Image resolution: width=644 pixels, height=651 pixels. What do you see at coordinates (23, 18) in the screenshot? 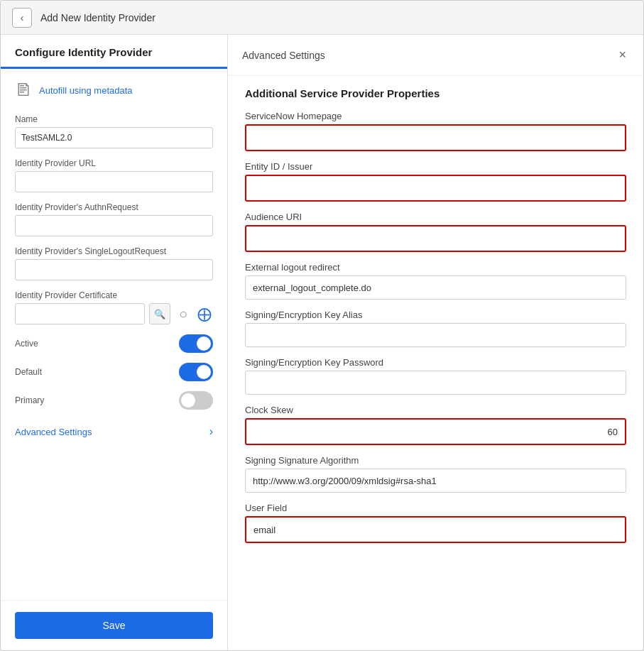
I see `back-icon: ‹` at bounding box center [23, 18].